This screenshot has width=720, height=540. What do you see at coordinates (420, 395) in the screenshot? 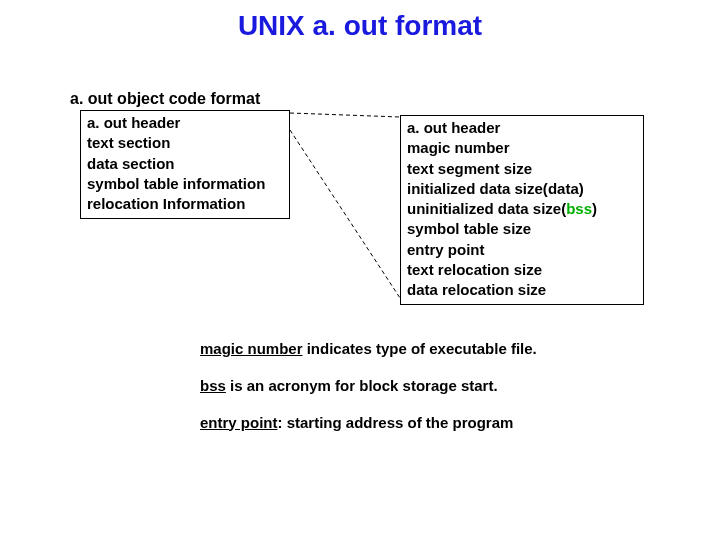
I see `notes: magic number indicates type of executabl…` at bounding box center [420, 395].